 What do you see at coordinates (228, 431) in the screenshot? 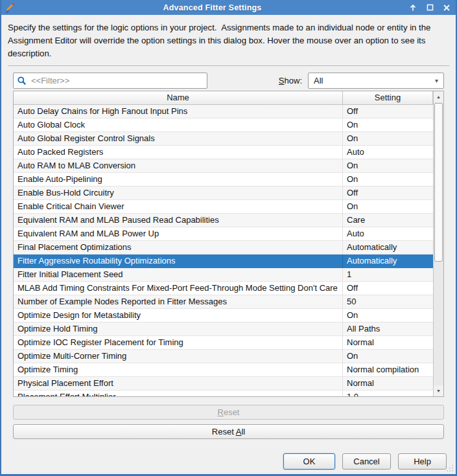
I see `reset-all-button: Reset All` at bounding box center [228, 431].